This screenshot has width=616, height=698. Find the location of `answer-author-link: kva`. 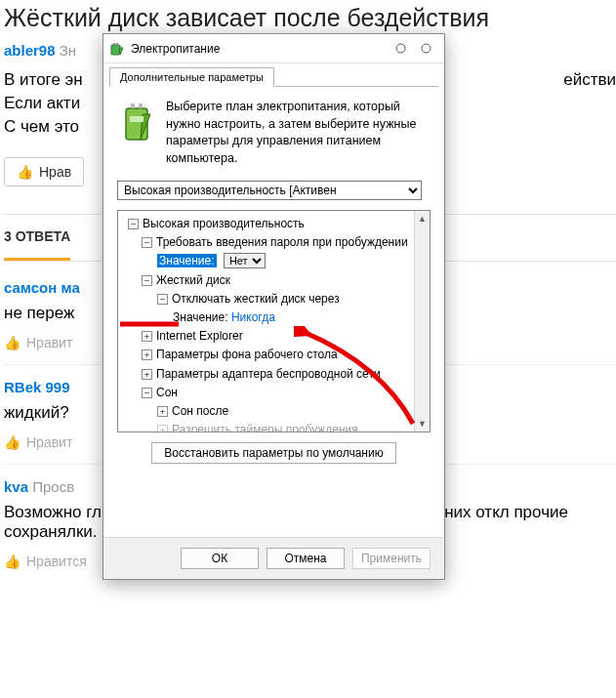

answer-author-link: kva is located at coordinates (16, 486).